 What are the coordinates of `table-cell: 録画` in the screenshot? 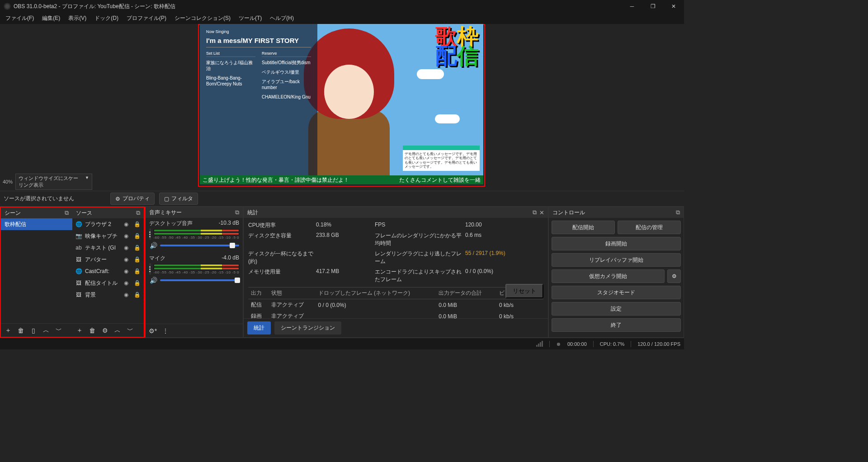 It's located at (259, 315).